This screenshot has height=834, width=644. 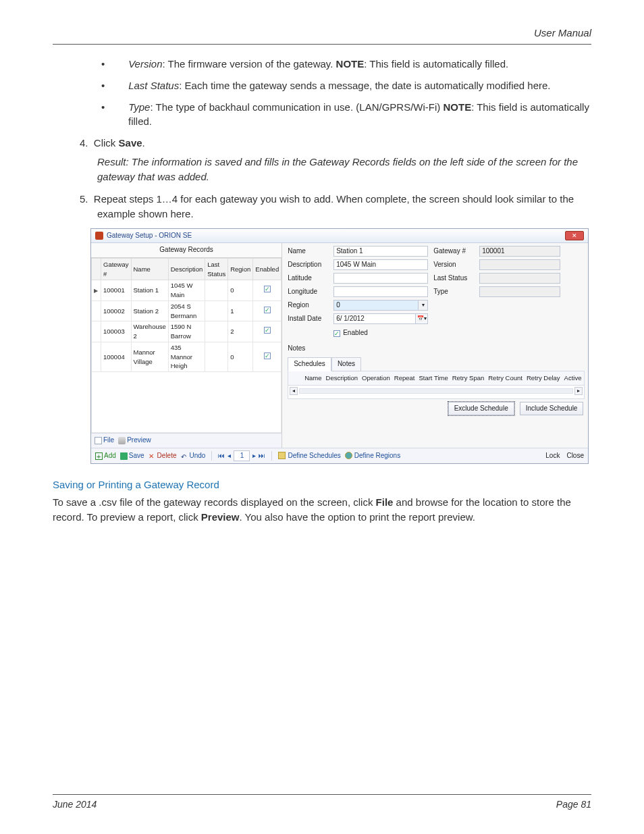 I want to click on calendar-icon, so click(x=282, y=455).